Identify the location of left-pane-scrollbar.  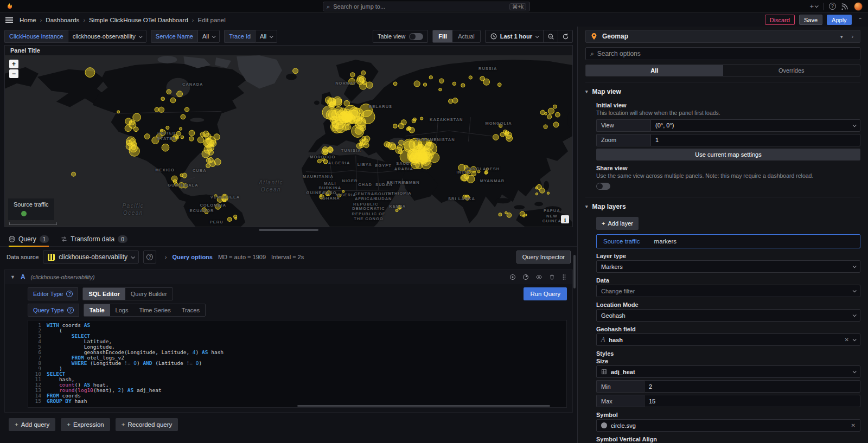
(575, 272).